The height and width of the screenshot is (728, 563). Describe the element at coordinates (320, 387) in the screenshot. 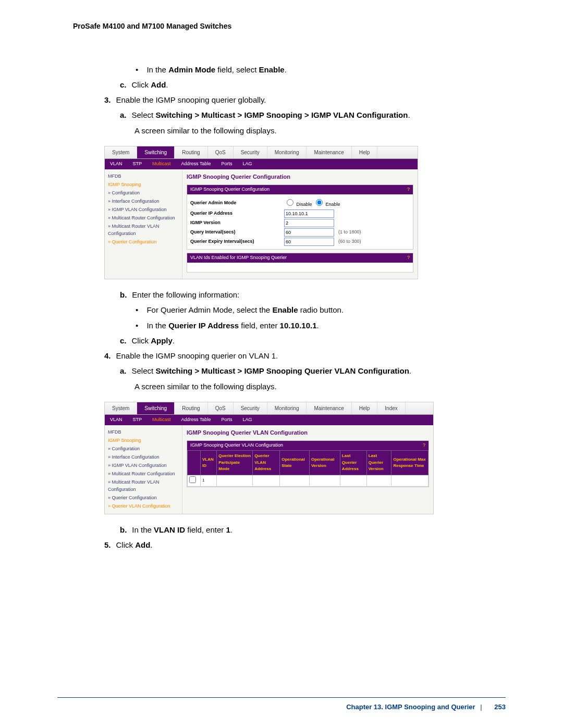

I see `step-4a-after: A screen similar to the following displa…` at that location.